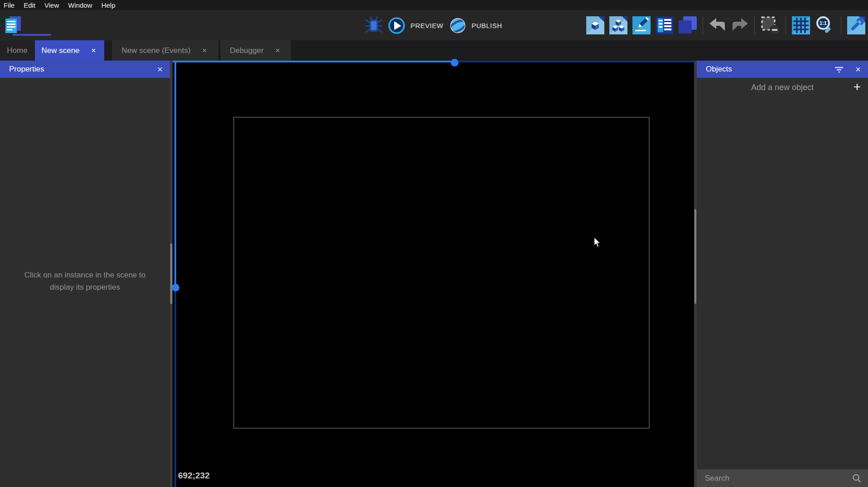 The height and width of the screenshot is (487, 868). I want to click on canvas-vscrollbar-active, so click(175, 174).